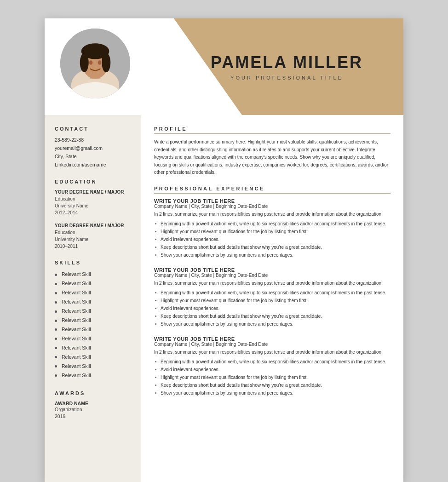 This screenshot has height=482, width=448. What do you see at coordinates (94, 233) in the screenshot?
I see `edu-type-2: Education` at bounding box center [94, 233].